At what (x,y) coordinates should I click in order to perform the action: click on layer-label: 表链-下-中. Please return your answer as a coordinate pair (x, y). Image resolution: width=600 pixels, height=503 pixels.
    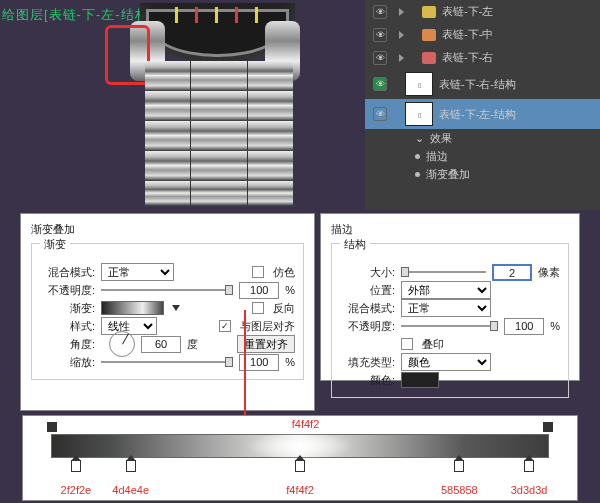
    Looking at the image, I should click on (468, 34).